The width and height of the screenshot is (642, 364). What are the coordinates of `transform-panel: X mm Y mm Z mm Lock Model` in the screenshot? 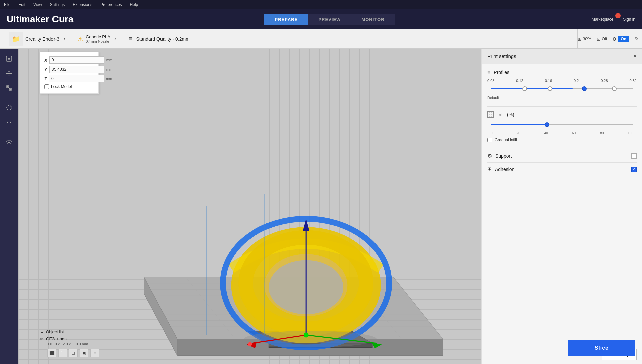 It's located at (70, 73).